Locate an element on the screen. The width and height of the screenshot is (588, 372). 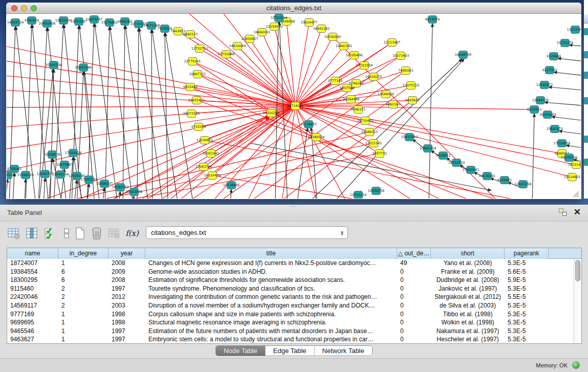
network-node: 9463627 is located at coordinates (412, 100).